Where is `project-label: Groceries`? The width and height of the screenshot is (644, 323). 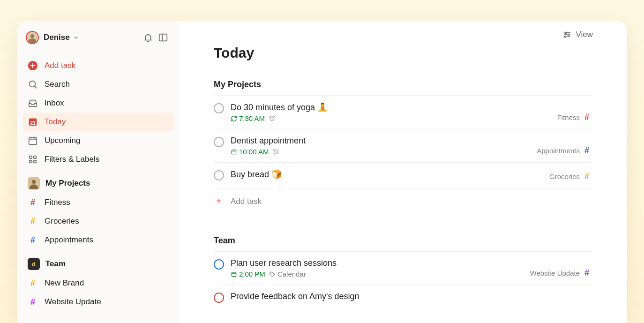
project-label: Groceries is located at coordinates (62, 221).